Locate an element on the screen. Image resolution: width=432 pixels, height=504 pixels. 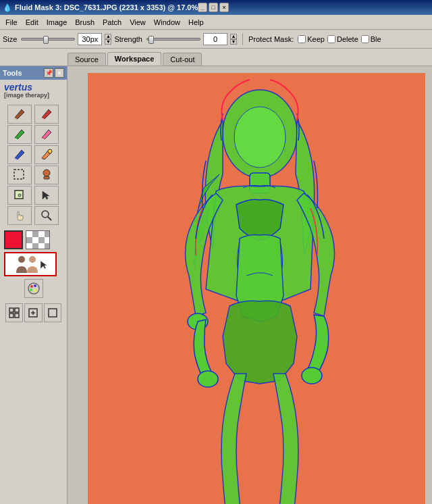
tools-panel: Tools 📌 × vertus [image therapy] is located at coordinates (34, 285).